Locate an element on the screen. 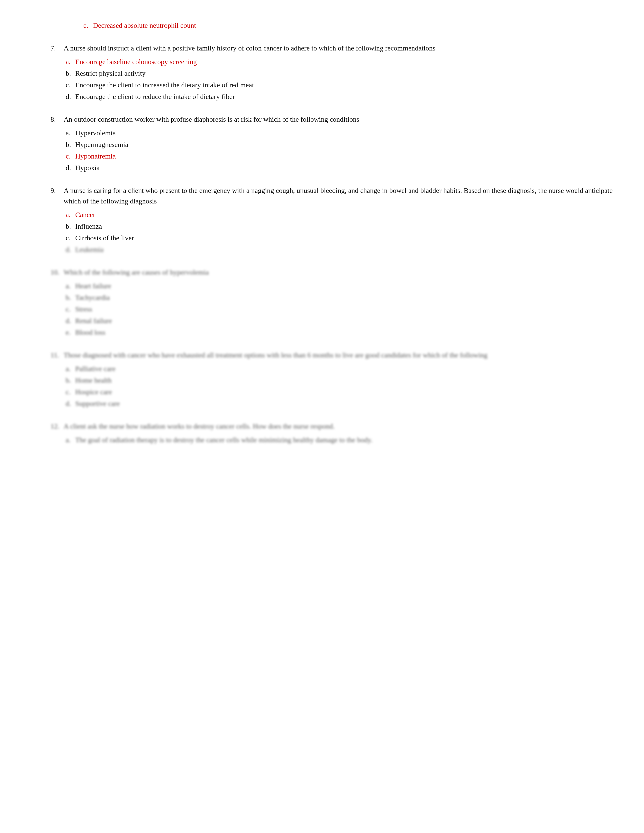  list-item: c. Encourage the client to increased the… is located at coordinates (340, 85).